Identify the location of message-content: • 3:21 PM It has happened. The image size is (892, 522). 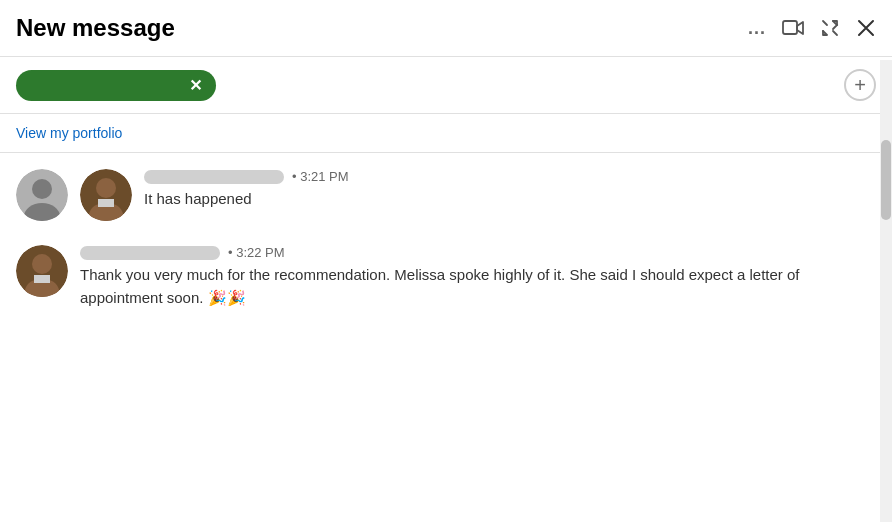
(510, 195).